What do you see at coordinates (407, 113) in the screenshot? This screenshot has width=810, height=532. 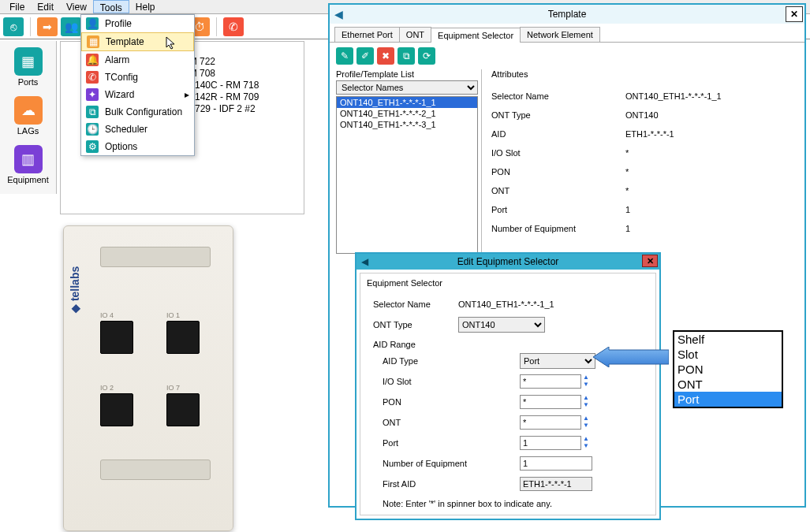 I see `profile-list-item: ONT140_ETH1-*-*-*-2_1` at bounding box center [407, 113].